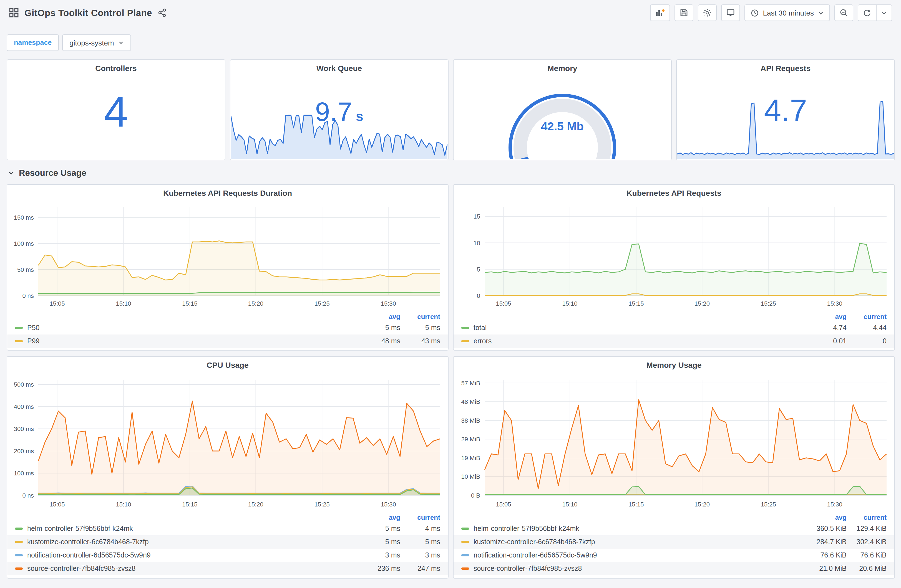 The height and width of the screenshot is (588, 901). I want to click on panel-title: Controllers, so click(116, 68).